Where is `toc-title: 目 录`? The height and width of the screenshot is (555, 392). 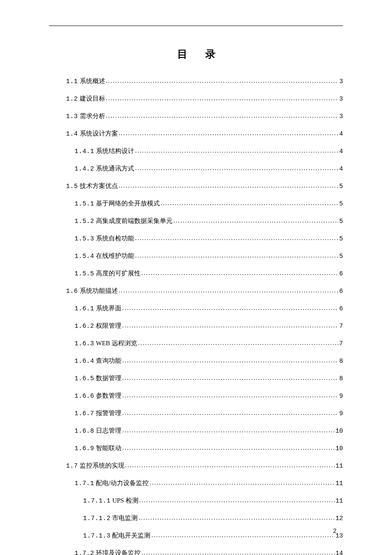 toc-title: 目 录 is located at coordinates (196, 54).